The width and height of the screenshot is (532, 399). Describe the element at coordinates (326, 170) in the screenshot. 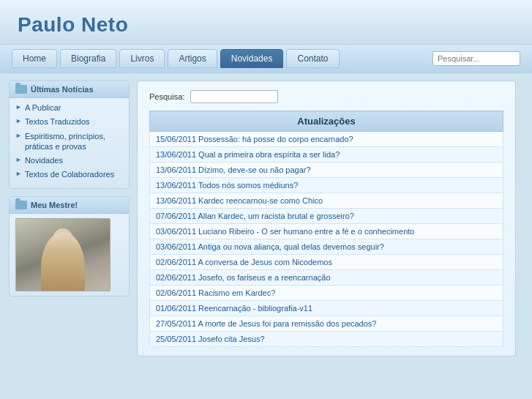

I see `table-row: 13/06/2011 Dízimo, deve-se ou não pagar?` at that location.